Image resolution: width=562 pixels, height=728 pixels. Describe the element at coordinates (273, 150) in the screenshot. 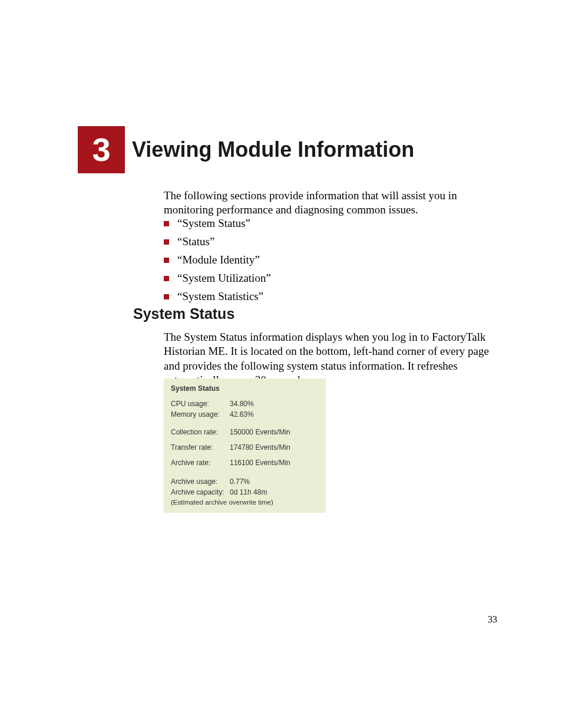

I see `chapter-title: Viewing Module Information` at that location.